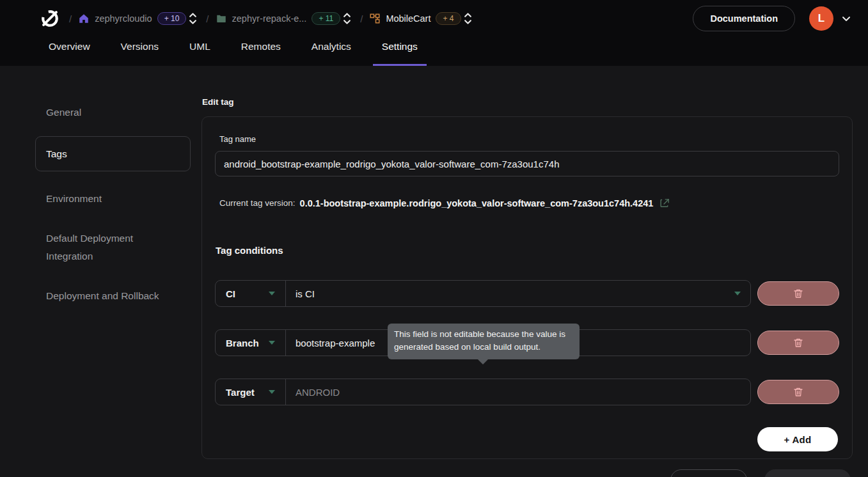 The image size is (868, 477). I want to click on project-count-badge: + 11, so click(326, 19).